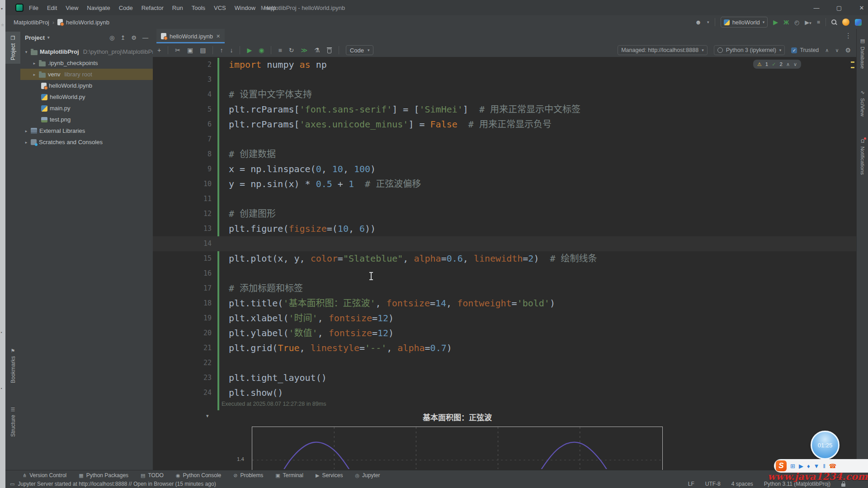 The image size is (868, 488). Describe the element at coordinates (261, 50) in the screenshot. I see `run-all-icon: ◉` at that location.